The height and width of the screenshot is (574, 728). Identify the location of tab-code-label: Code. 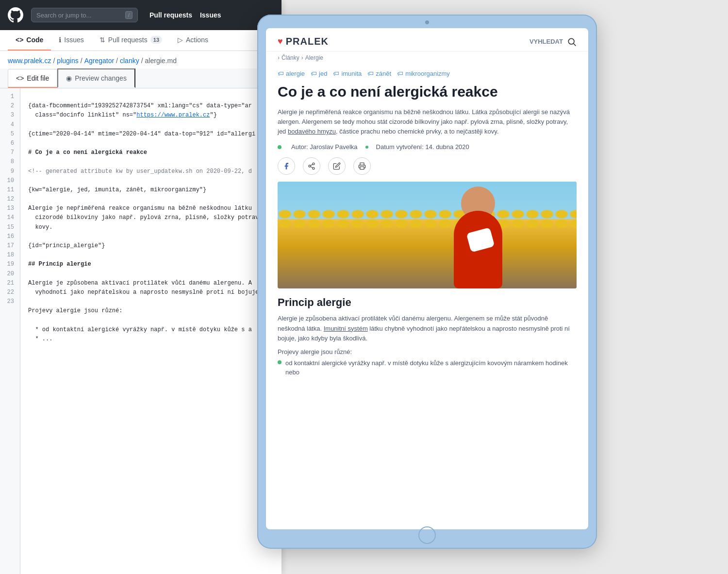
(35, 40).